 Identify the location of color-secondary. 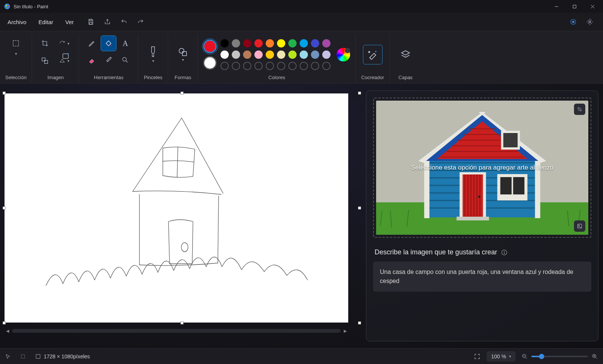
(210, 63).